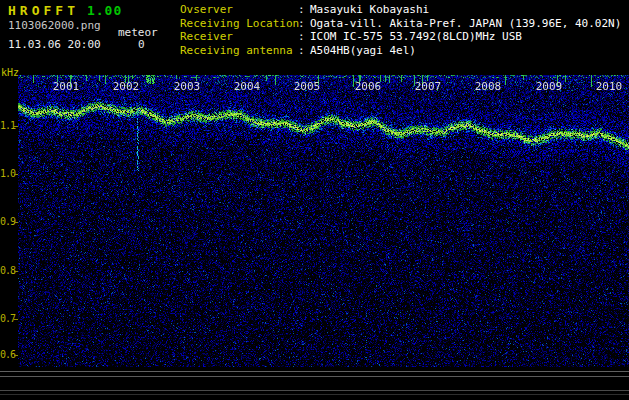 The image size is (629, 400). Describe the element at coordinates (8, 318) in the screenshot. I see `freq-label-0-7: 0.7` at that location.